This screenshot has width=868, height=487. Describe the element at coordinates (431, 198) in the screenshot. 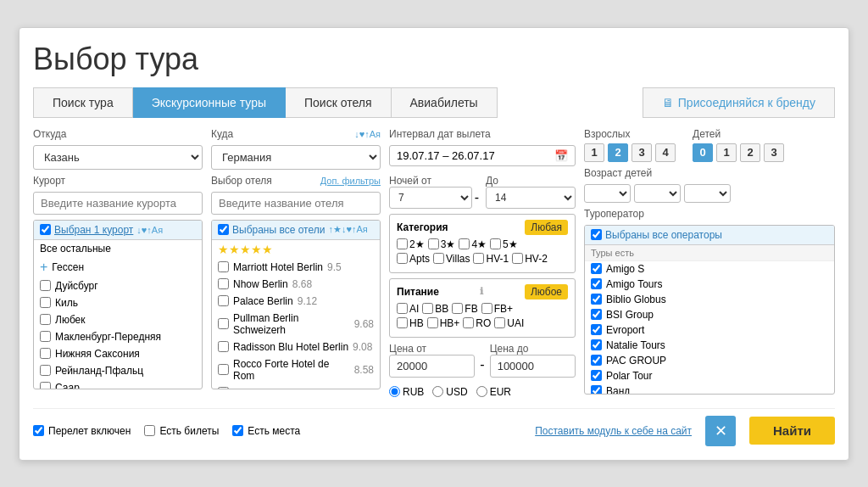

I see `nights-from-select: 7` at that location.